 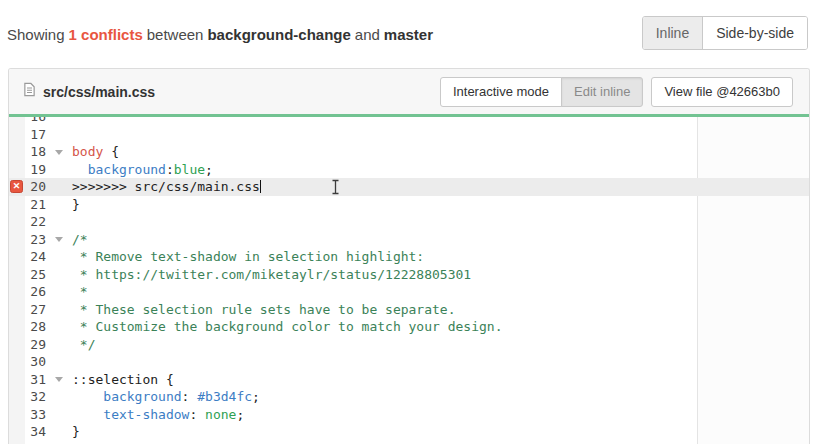 I want to click on file-title: src/css/main.css, so click(x=89, y=92).